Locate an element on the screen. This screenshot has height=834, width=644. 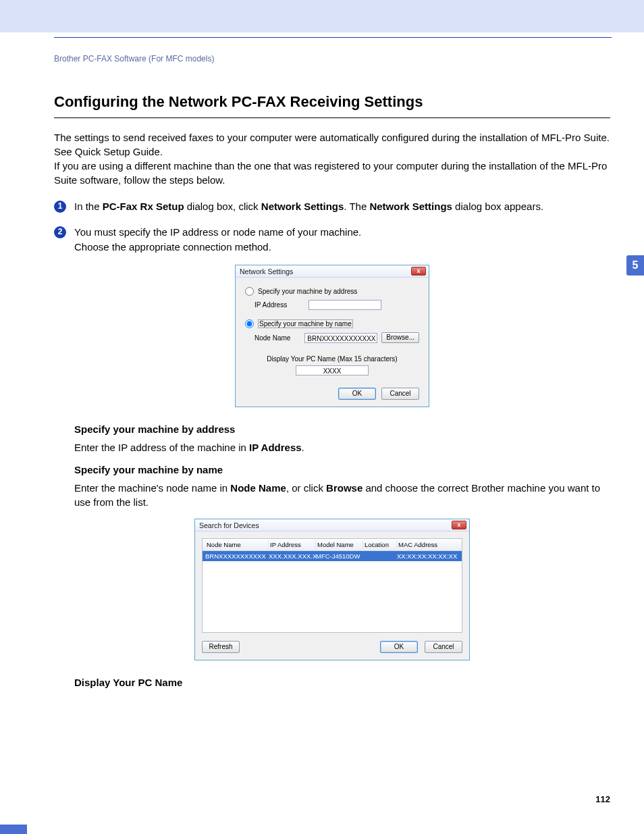
dialog-titlebar: Network Settings x is located at coordinates (332, 271).